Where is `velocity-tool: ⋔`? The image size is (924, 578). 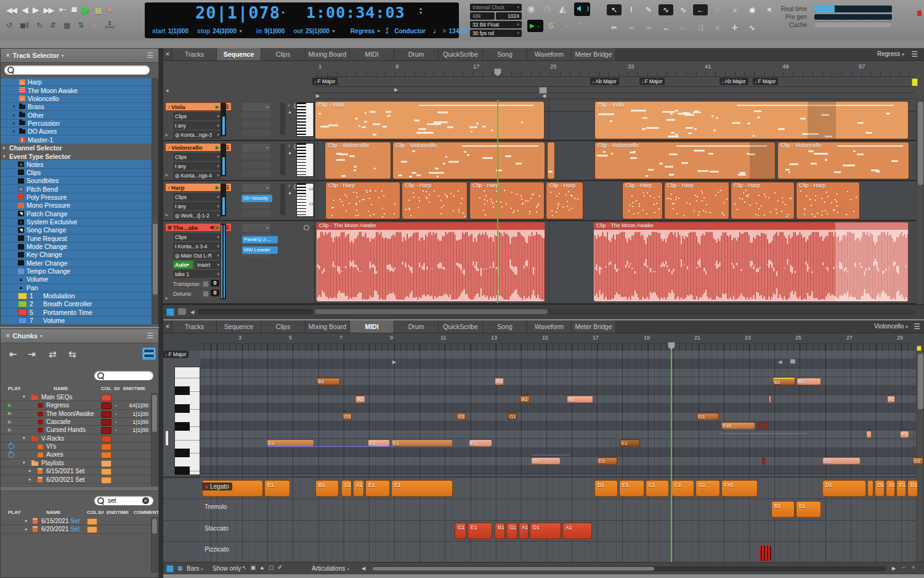
velocity-tool: ⋔ is located at coordinates (718, 28).